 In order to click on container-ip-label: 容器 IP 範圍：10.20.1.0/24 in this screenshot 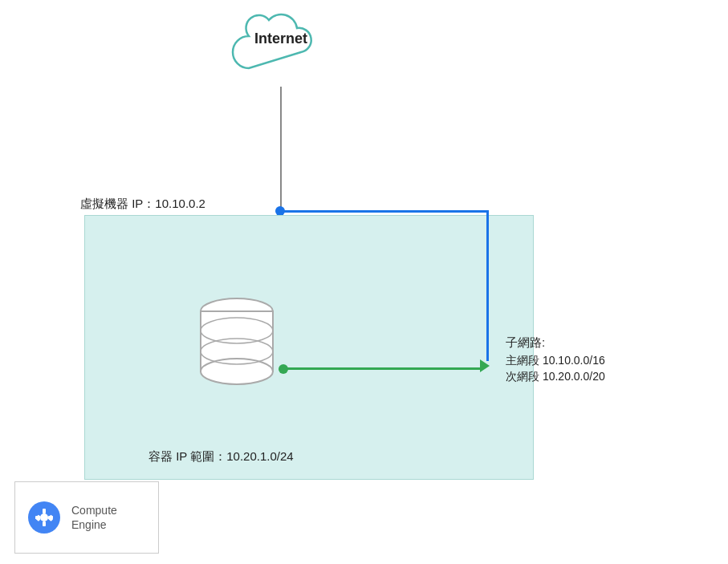, I will do `click(222, 457)`.